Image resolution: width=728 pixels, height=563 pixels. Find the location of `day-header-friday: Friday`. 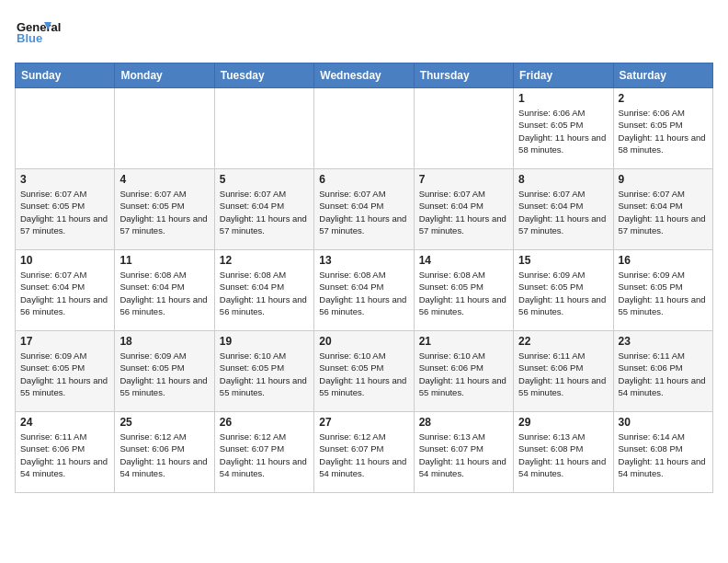

day-header-friday: Friday is located at coordinates (563, 75).